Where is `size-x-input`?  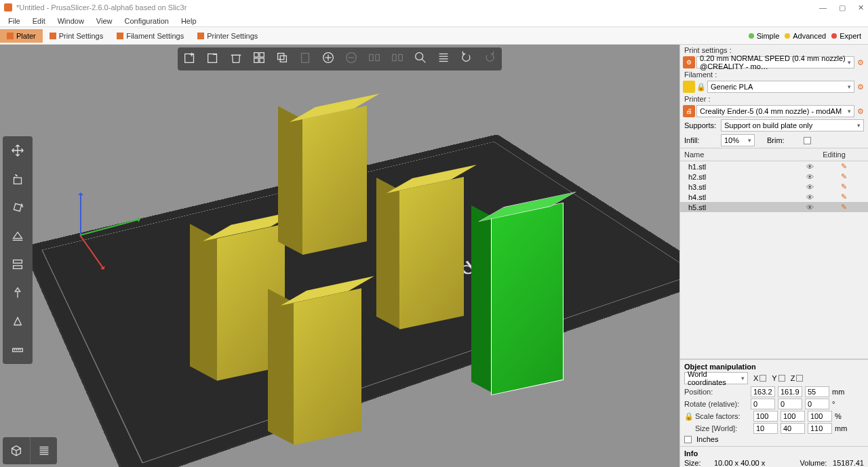
size-x-input is located at coordinates (766, 428).